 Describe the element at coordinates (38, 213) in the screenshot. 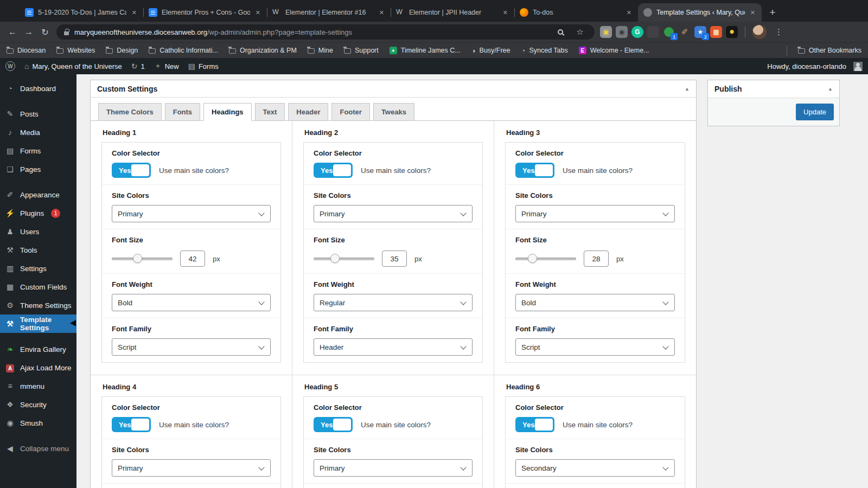

I see `sidebar-item-plugins: ⚡Plugins1` at that location.